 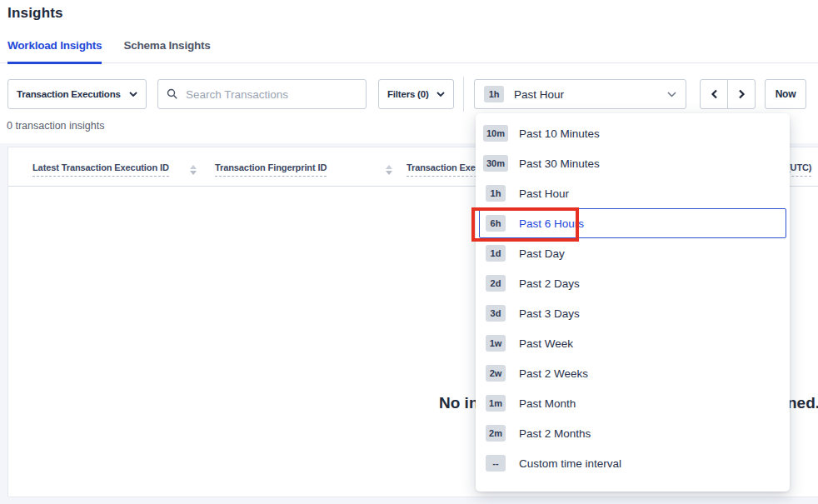 I want to click on time-option-2m: 2m Past 2 Months, so click(x=633, y=433).